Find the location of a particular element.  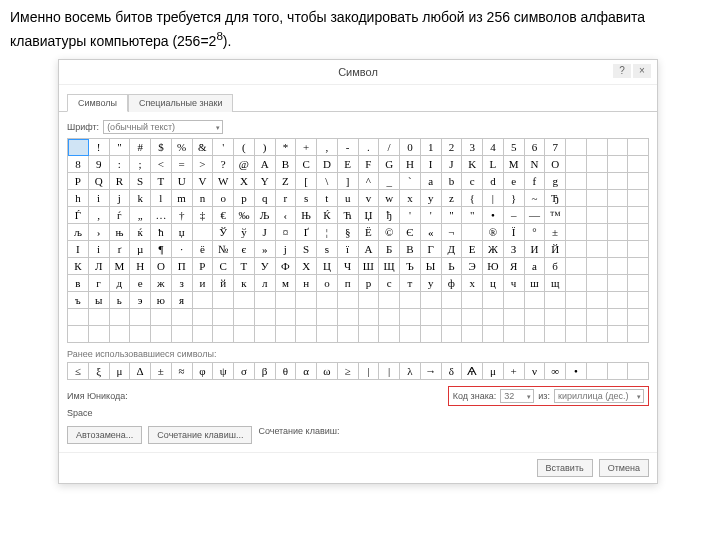

grid-cell: Q is located at coordinates (100, 182).